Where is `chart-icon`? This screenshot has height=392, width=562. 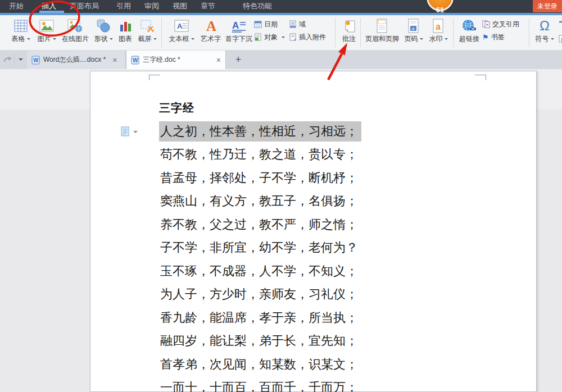 chart-icon is located at coordinates (125, 26).